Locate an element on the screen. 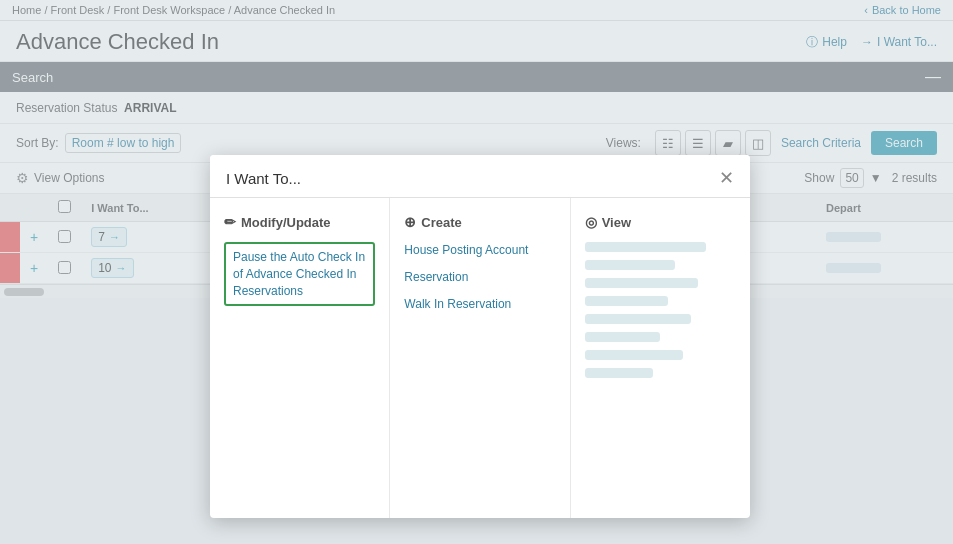 The width and height of the screenshot is (953, 544). plus-circle-icon: ⊕ is located at coordinates (410, 222).